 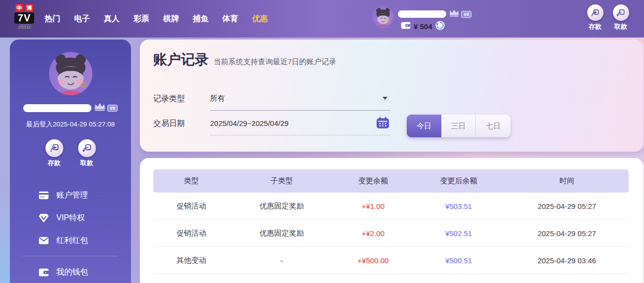 I want to click on username-censored, so click(x=422, y=14).